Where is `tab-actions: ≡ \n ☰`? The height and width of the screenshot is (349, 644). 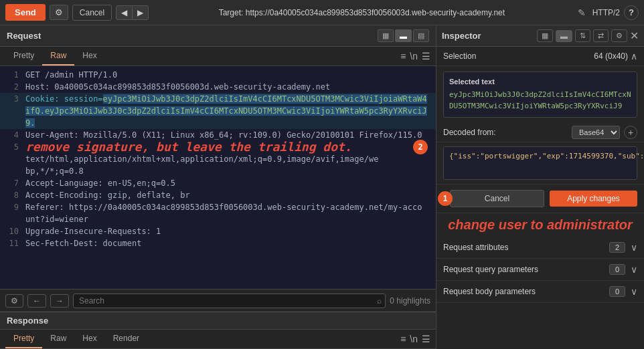
tab-actions: ≡ \n ☰ is located at coordinates (415, 56).